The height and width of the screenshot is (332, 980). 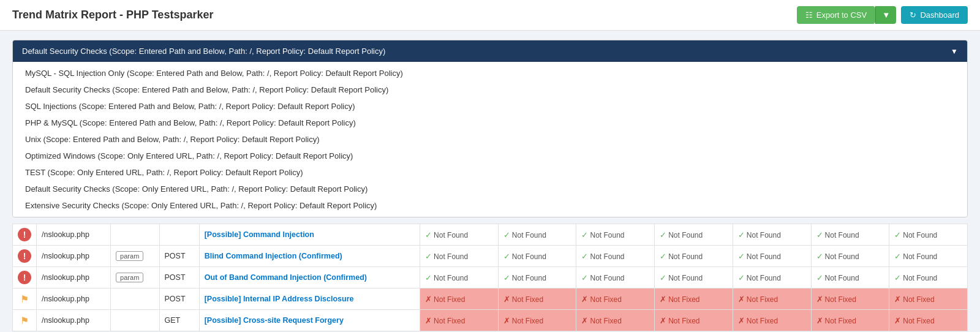 I want to click on method-cell, so click(x=179, y=235).